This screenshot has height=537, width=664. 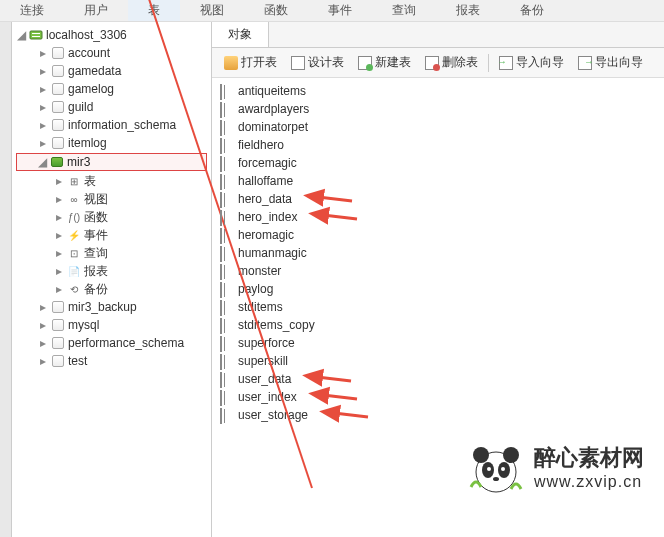 I want to click on tree-category: ▸∞视图, so click(x=112, y=199).